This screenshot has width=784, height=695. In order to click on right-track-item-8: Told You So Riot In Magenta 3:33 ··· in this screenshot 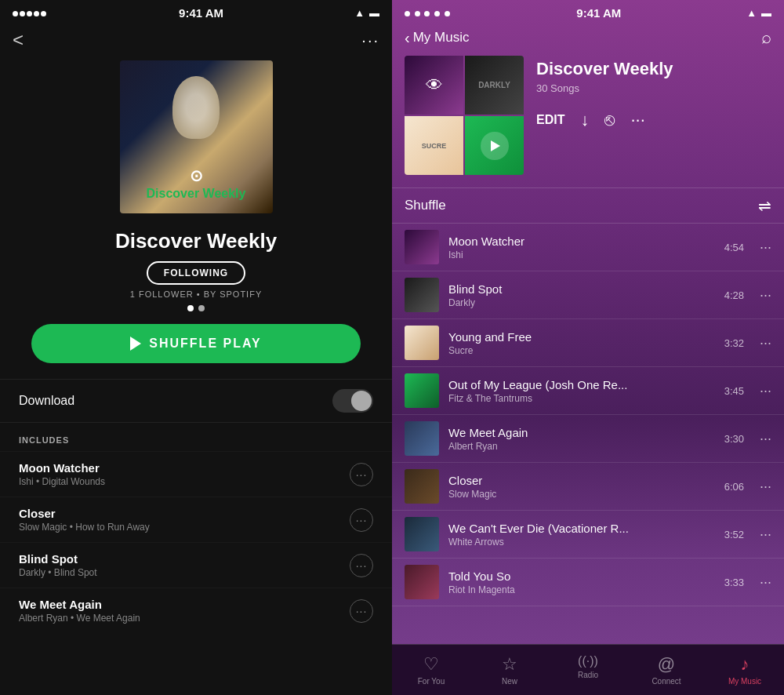, I will do `click(588, 582)`.